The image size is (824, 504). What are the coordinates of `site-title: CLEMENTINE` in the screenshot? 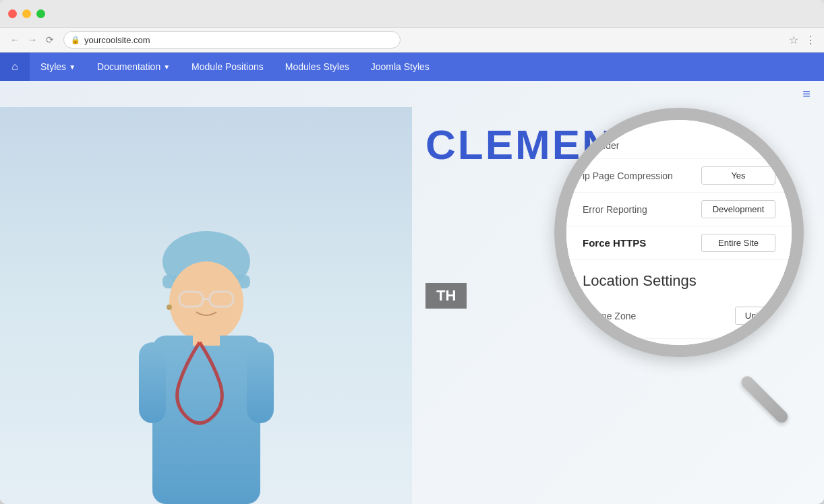 It's located at (618, 144).